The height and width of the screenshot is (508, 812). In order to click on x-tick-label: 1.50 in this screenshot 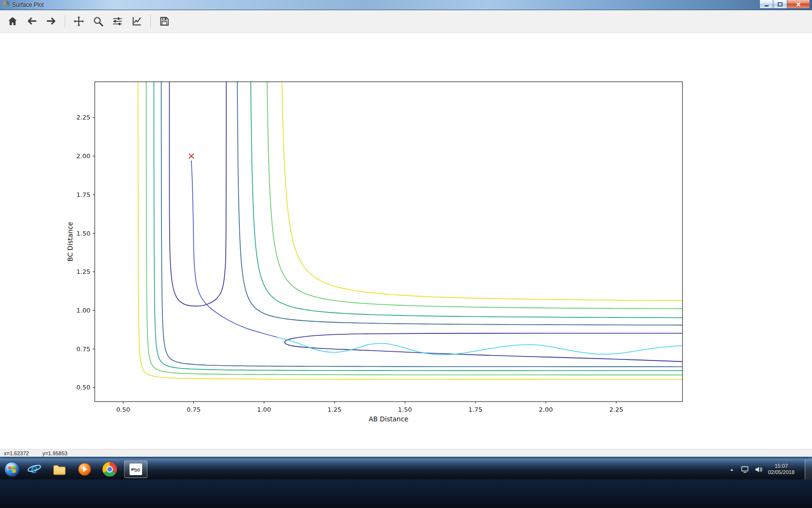, I will do `click(405, 409)`.